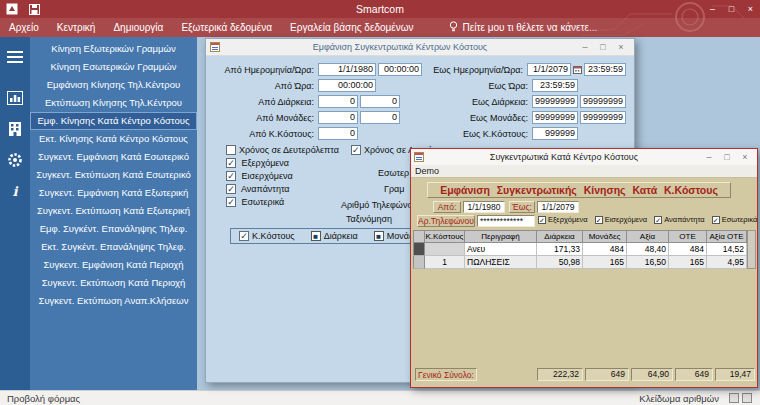 This screenshot has width=760, height=405. What do you see at coordinates (15, 160) in the screenshot?
I see `gear-icon` at bounding box center [15, 160].